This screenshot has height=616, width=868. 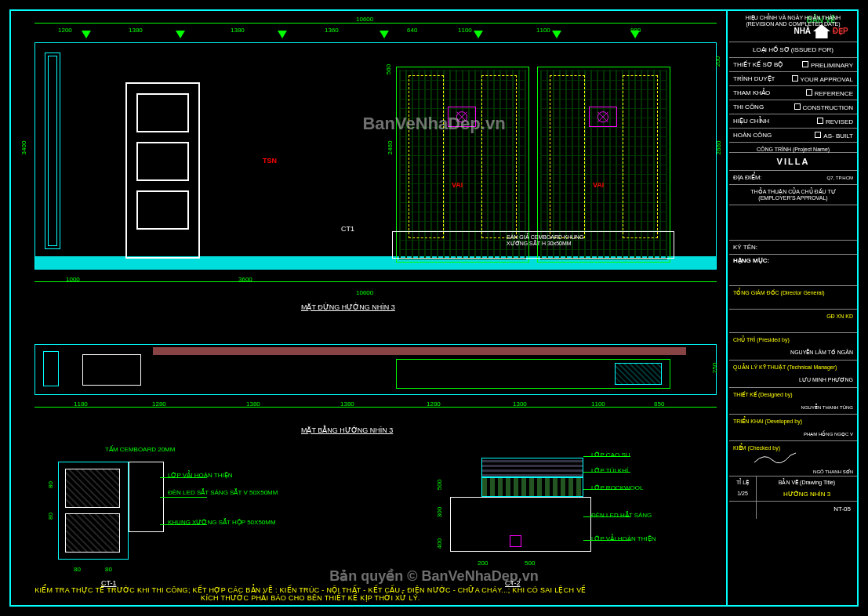 I want to click on tb-row-construction: THI CÔNGCONSTRUCTION, so click(x=794, y=107).